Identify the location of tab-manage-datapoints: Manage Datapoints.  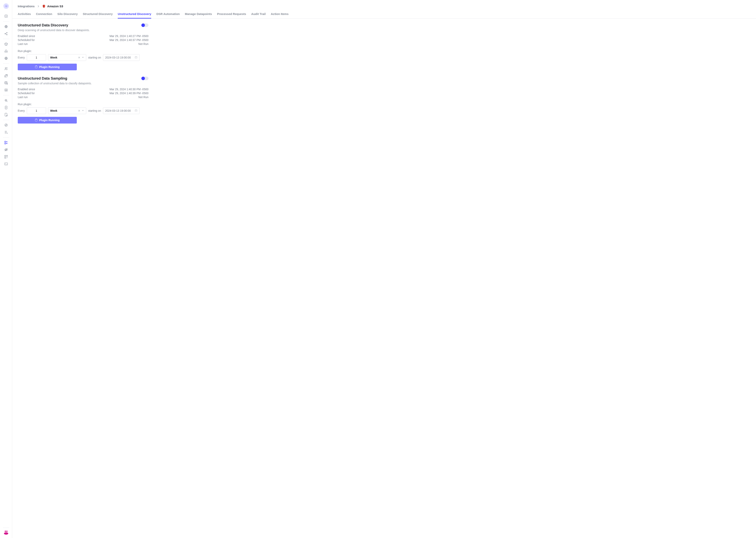
(199, 15).